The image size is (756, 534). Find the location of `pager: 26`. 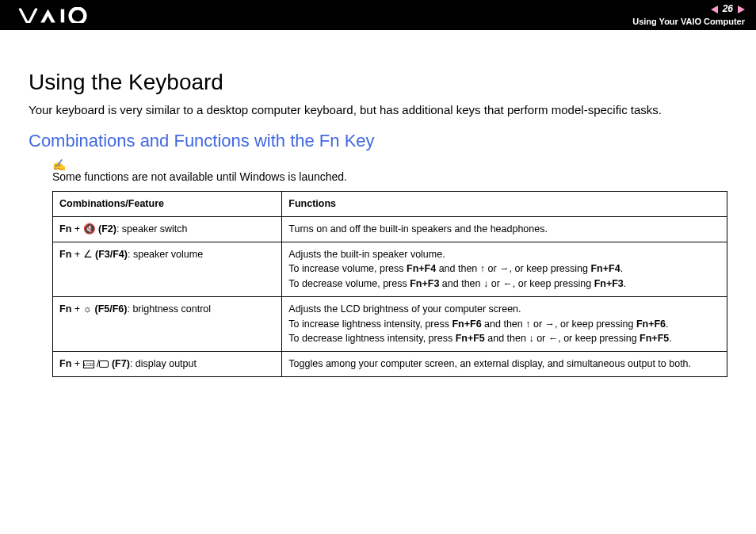

pager: 26 is located at coordinates (727, 10).